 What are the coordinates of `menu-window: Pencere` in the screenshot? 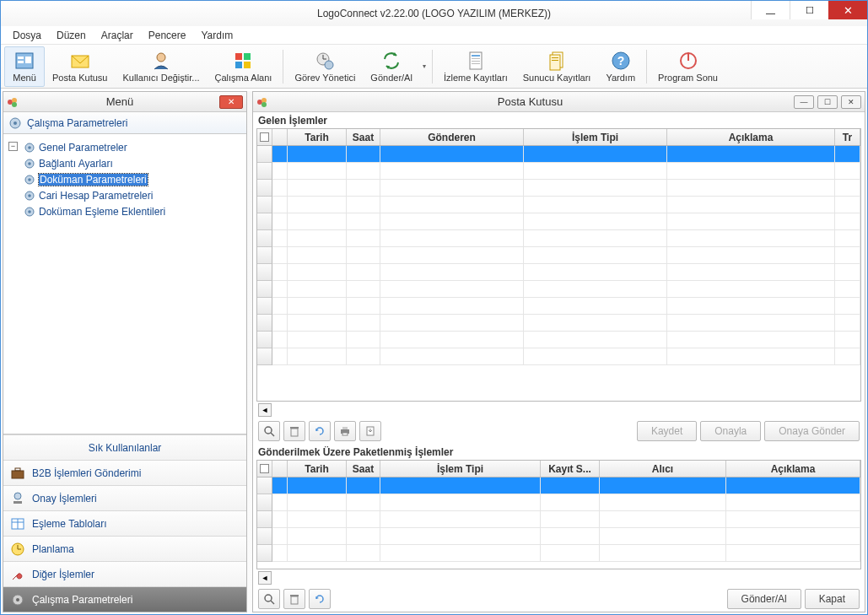 It's located at (167, 35).